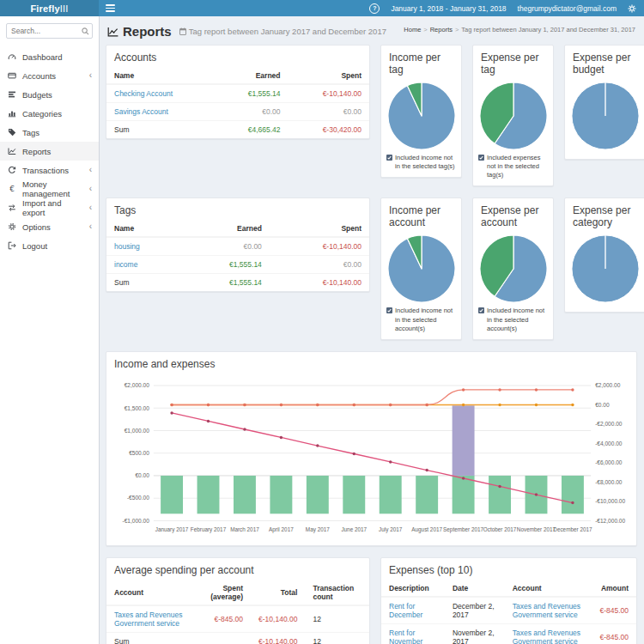 This screenshot has width=644, height=644. What do you see at coordinates (238, 639) in the screenshot?
I see `table-row-sum: Sum €-10,140.00 12` at bounding box center [238, 639].